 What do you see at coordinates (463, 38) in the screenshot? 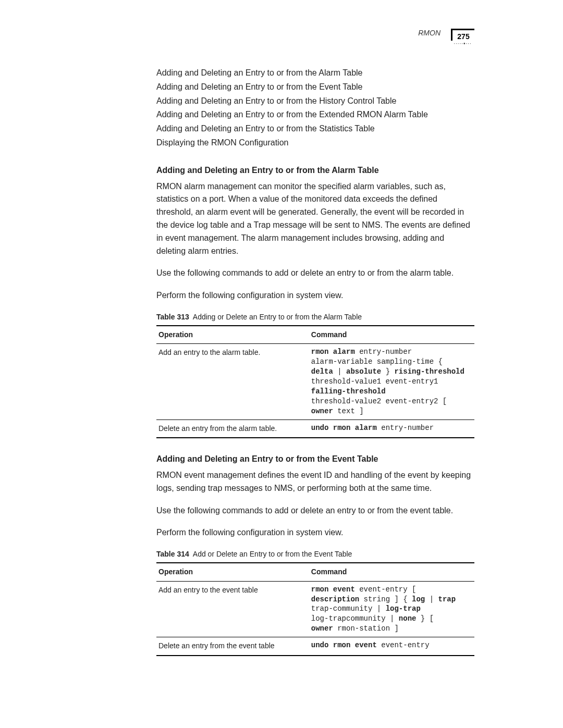
I see `page-number-box: 275 ·····•···` at bounding box center [463, 38].